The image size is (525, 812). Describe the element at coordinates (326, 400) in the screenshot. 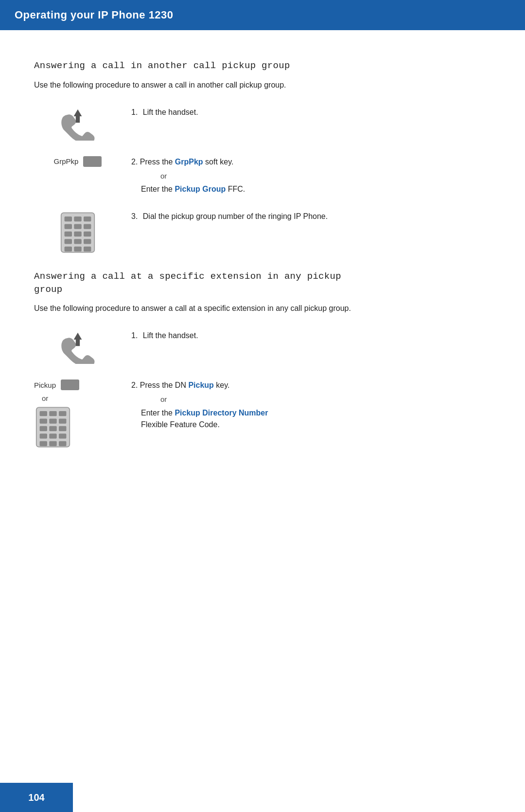

I see `s2-step2-or: or` at that location.